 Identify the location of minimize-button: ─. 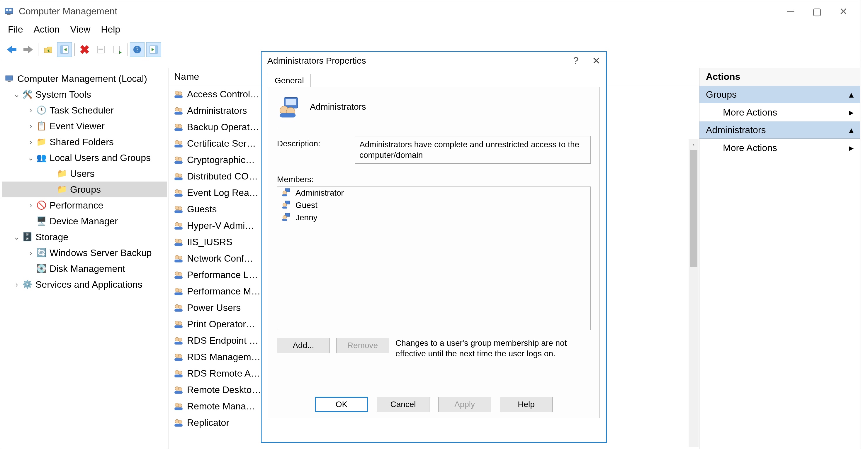
(790, 11).